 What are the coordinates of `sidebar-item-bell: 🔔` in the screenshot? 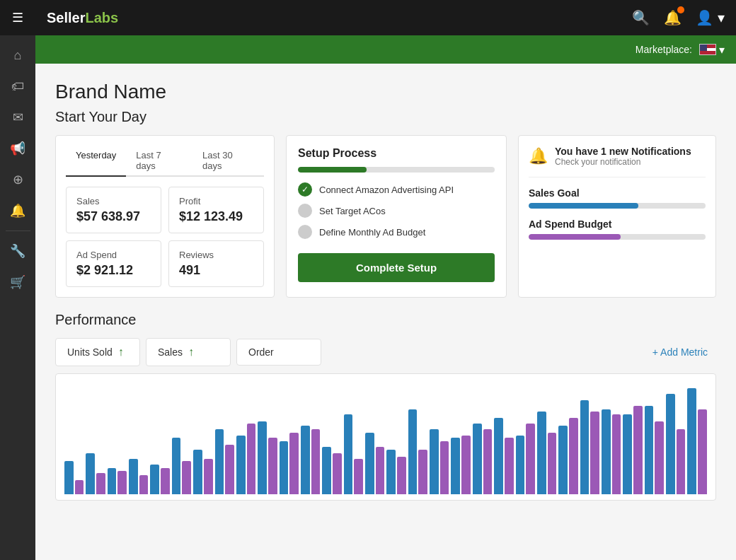 It's located at (18, 211).